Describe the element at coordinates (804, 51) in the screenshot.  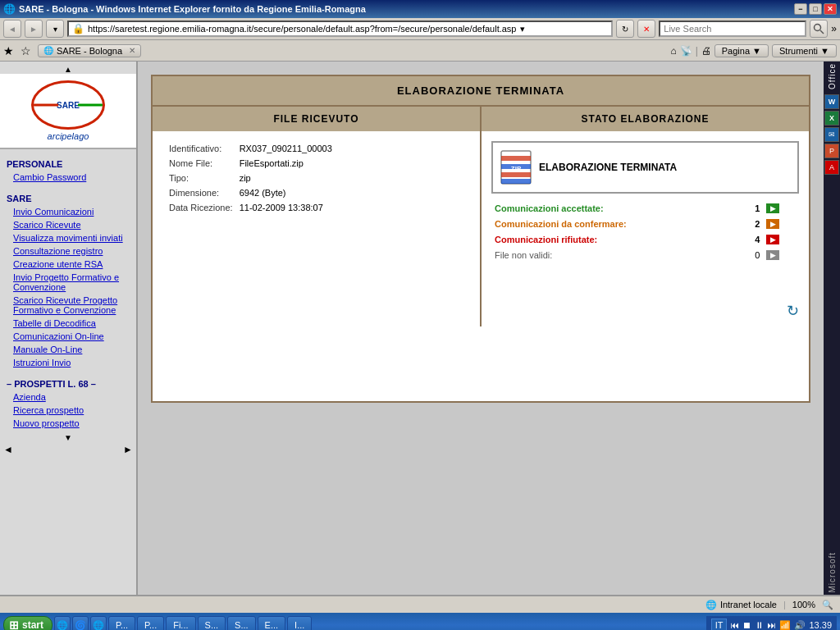
I see `strumenti-button: Strumenti ▼` at that location.